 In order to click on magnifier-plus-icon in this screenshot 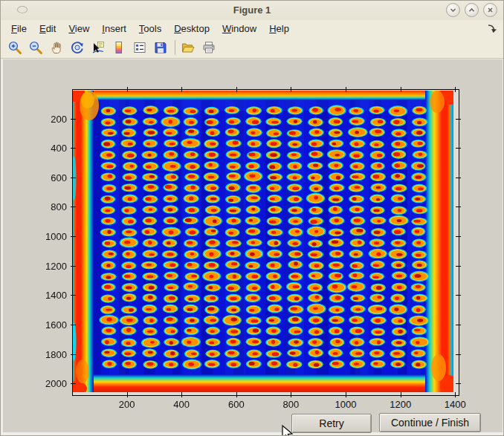, I will do `click(15, 48)`.